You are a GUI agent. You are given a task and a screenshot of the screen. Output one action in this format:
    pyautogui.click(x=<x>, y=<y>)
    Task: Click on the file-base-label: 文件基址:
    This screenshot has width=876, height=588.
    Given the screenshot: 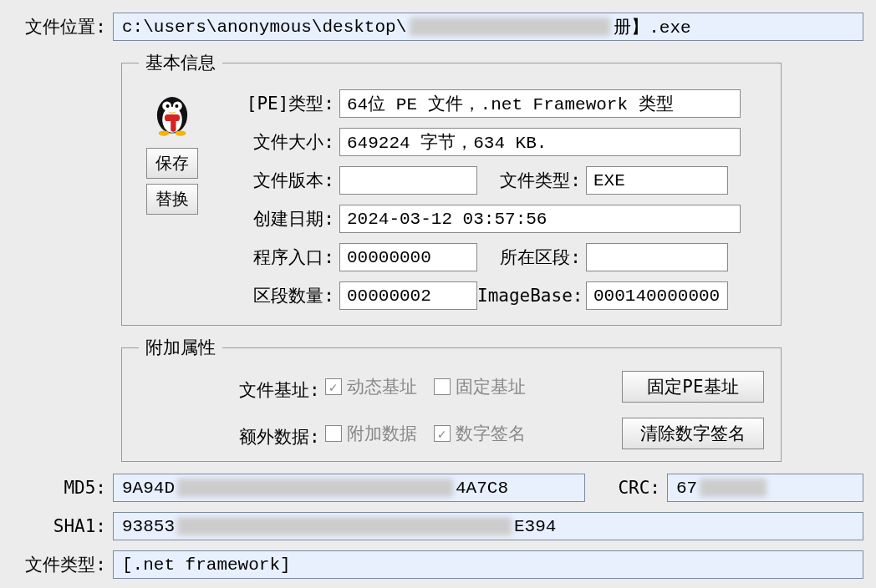 What is the action you would take?
    pyautogui.click(x=283, y=390)
    